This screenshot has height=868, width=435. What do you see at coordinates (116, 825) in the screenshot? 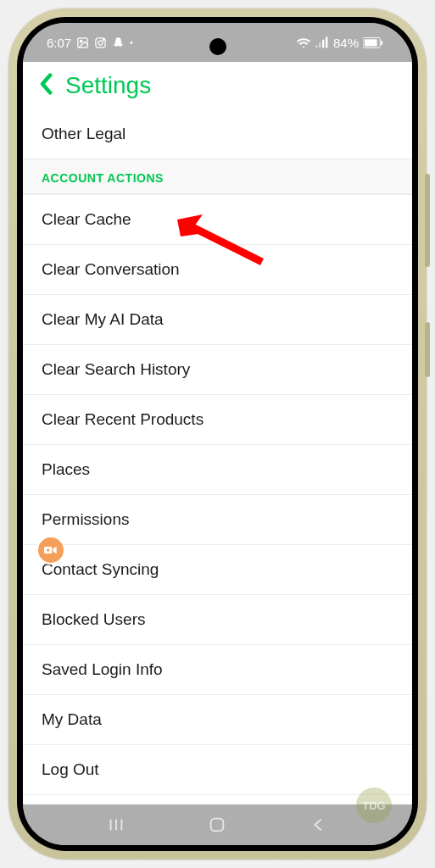
I see `recents-button` at bounding box center [116, 825].